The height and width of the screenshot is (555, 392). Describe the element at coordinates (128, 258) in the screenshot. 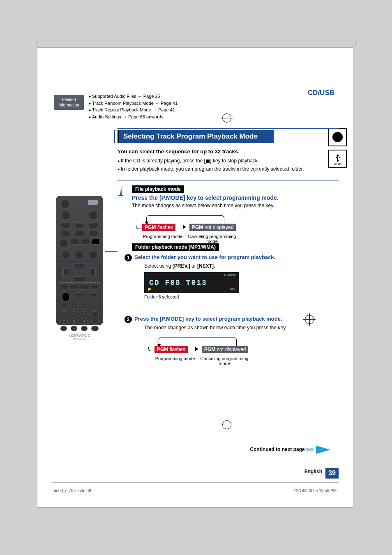

I see `substep-number-1: 1` at that location.